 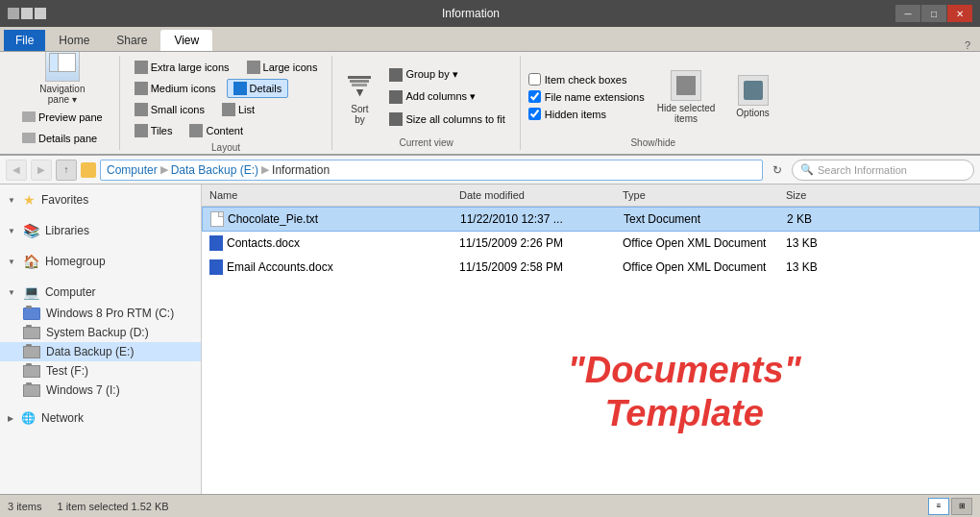 What do you see at coordinates (586, 96) in the screenshot?
I see `file-ext-row: File name extensions` at bounding box center [586, 96].